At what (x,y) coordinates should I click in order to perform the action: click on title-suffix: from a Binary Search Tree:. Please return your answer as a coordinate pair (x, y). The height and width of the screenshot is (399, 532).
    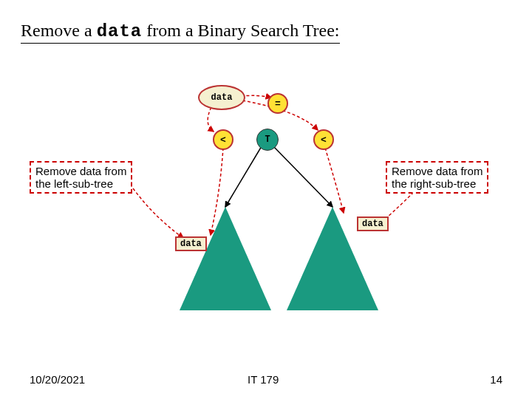
    Looking at the image, I should click on (241, 30).